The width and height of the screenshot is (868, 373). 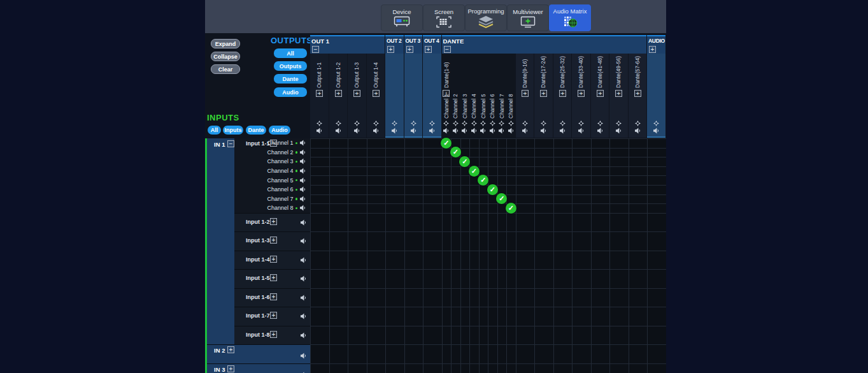 I want to click on inputs-filter-audio: Audio, so click(x=280, y=130).